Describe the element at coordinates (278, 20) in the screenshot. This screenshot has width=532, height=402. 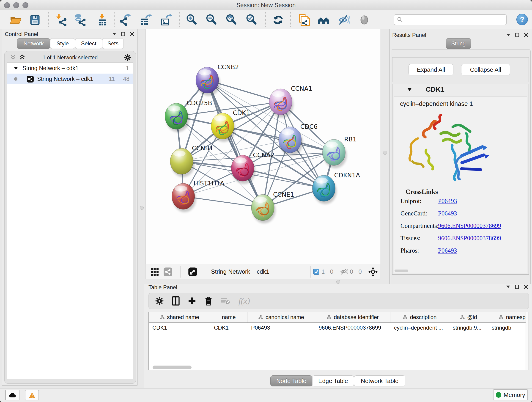
I see `refresh-layout-icon` at that location.